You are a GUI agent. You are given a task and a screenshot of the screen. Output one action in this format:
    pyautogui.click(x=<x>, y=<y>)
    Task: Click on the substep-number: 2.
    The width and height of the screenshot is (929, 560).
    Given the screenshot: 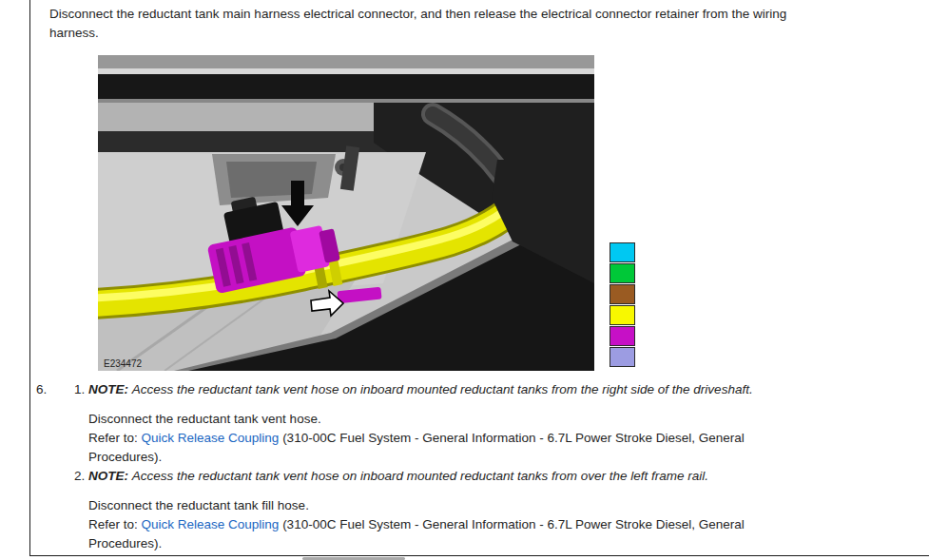 What is the action you would take?
    pyautogui.click(x=82, y=476)
    